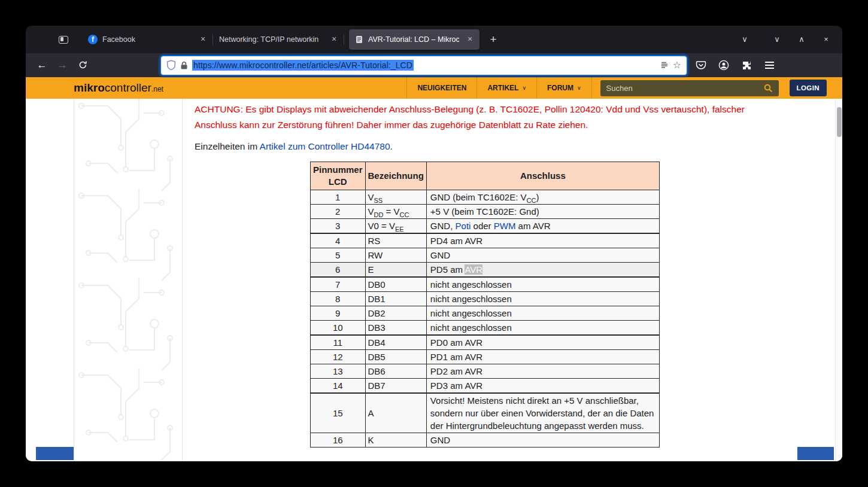 This screenshot has height=487, width=868. Describe the element at coordinates (826, 39) in the screenshot. I see `close-window-button: ×` at that location.